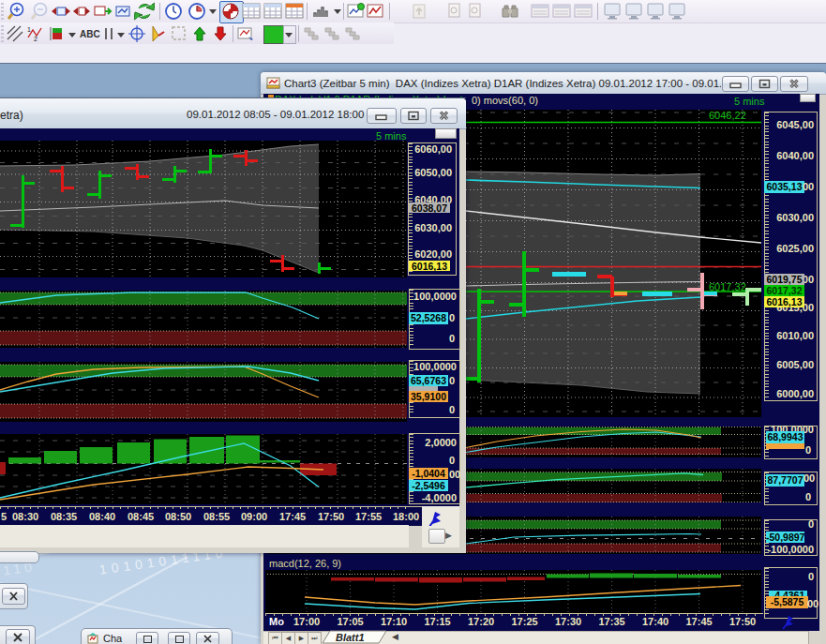 This screenshot has width=826, height=644. Describe the element at coordinates (29, 30) in the screenshot. I see `svg-text: 1` at that location.